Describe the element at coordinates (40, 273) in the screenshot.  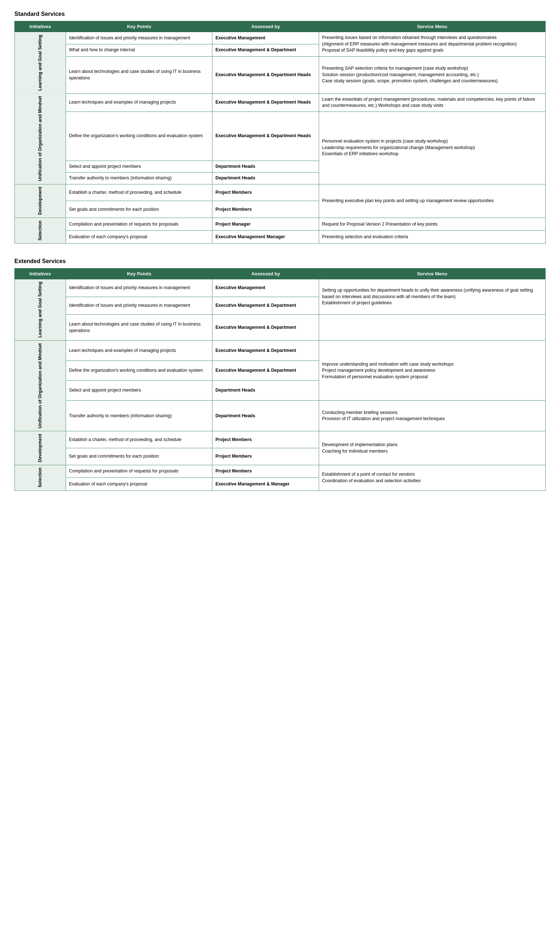
I see `extended-header-initiatives: Initiatives` at that location.